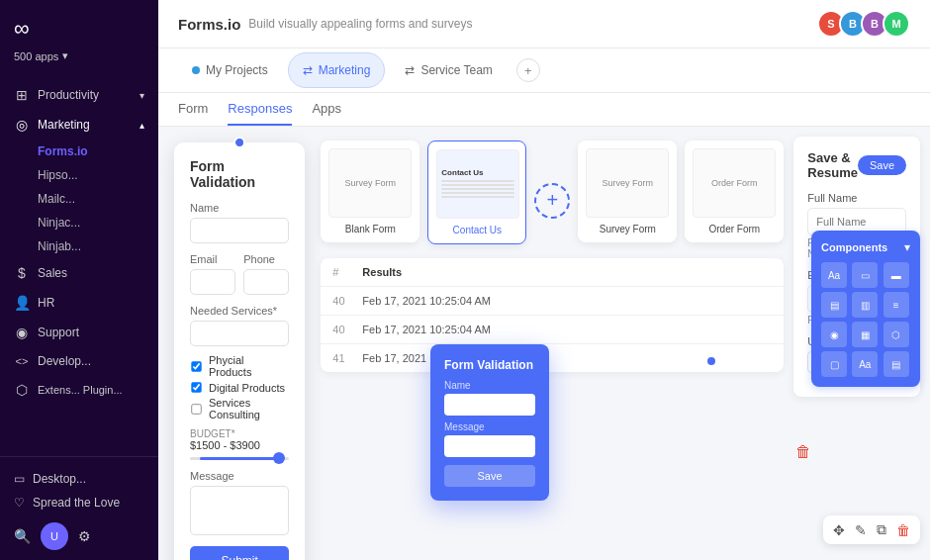 The image size is (930, 560). Describe the element at coordinates (79, 479) in the screenshot. I see `sidebar-item-desktop: ▭ Desktop...` at that location.